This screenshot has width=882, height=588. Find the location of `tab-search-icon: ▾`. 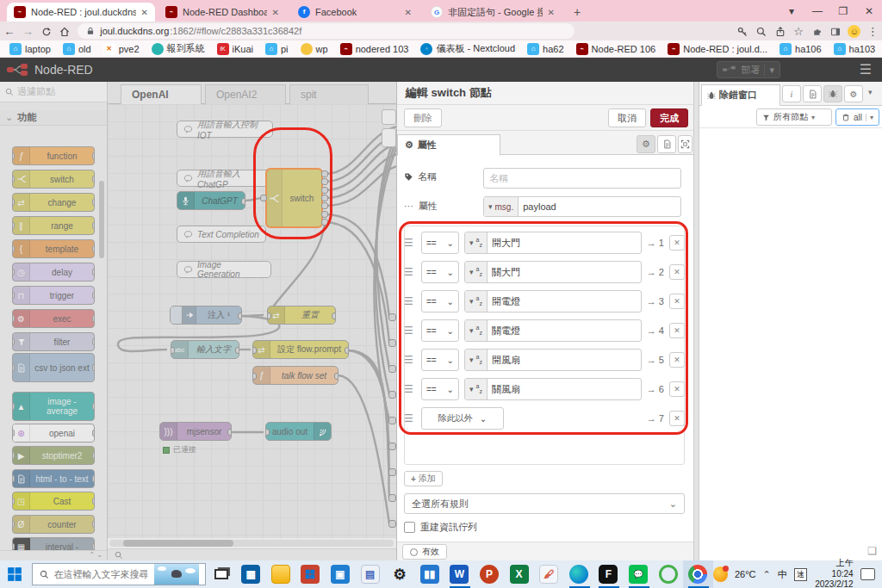

tab-search-icon: ▾ is located at coordinates (792, 11).